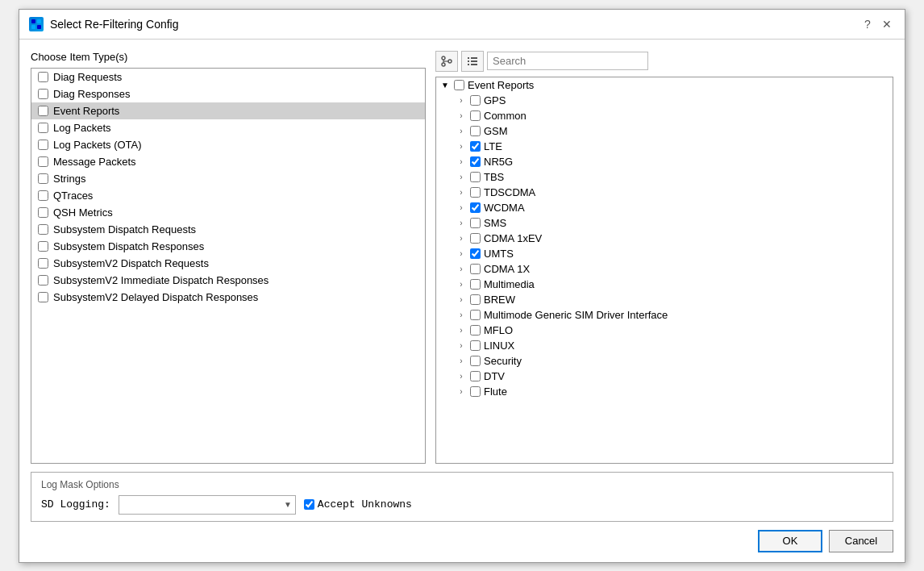 This screenshot has width=924, height=571. Describe the element at coordinates (664, 315) in the screenshot. I see `tree-item-multimode-generic-sim-driver-interface: ›Multimode Generic SIM Driver Interface` at that location.